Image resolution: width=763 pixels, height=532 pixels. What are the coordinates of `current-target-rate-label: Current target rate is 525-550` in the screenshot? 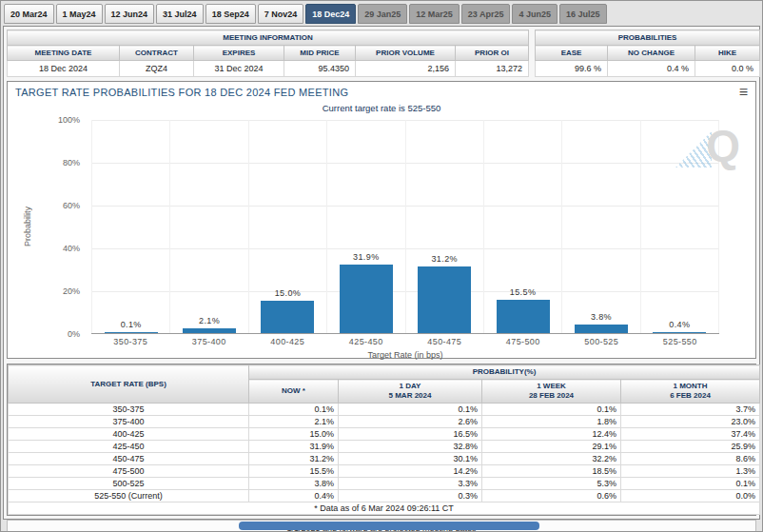 It's located at (382, 108).